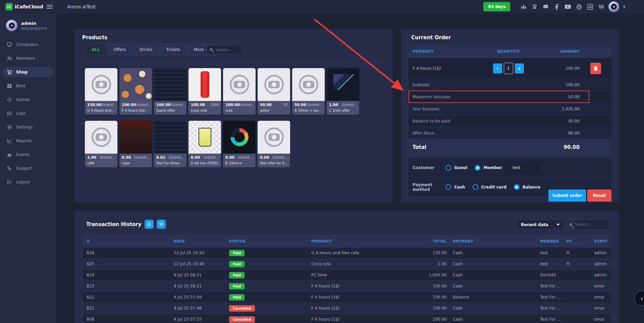 The width and height of the screenshot is (644, 323). What do you see at coordinates (557, 7) in the screenshot?
I see `facebook-icon` at bounding box center [557, 7].